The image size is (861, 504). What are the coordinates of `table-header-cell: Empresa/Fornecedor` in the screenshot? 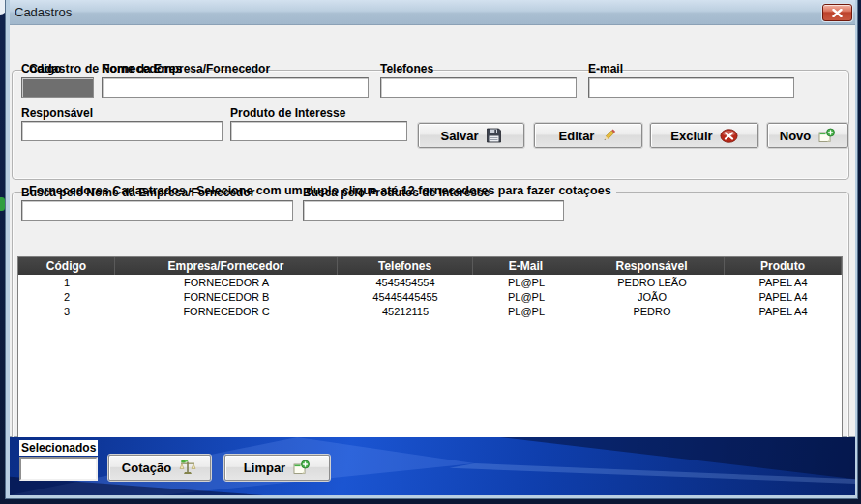 It's located at (226, 266).